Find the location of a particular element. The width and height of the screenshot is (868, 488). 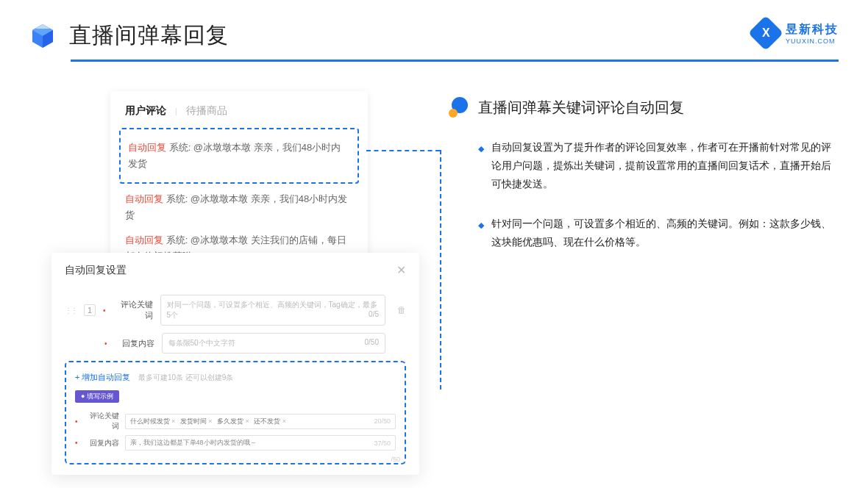

bullet-text: 自动回复设置为了提升作者的评论回复效率，作者可在开播前针对常见的评论用户问题，提… is located at coordinates (665, 166).